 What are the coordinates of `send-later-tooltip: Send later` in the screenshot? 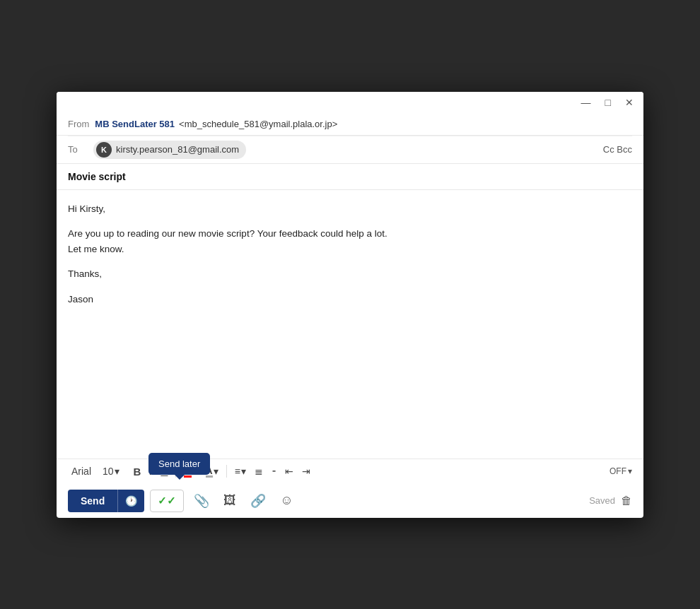 It's located at (180, 463).